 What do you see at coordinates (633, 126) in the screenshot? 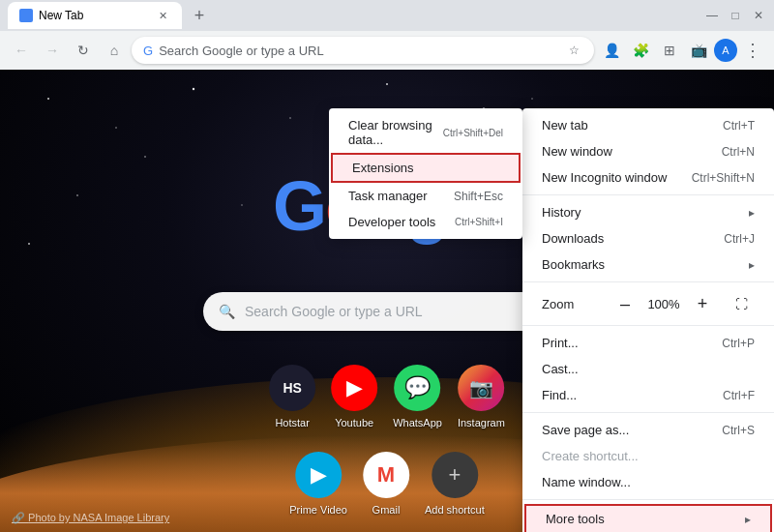
I see `new-tab-label: New tab` at bounding box center [633, 126].